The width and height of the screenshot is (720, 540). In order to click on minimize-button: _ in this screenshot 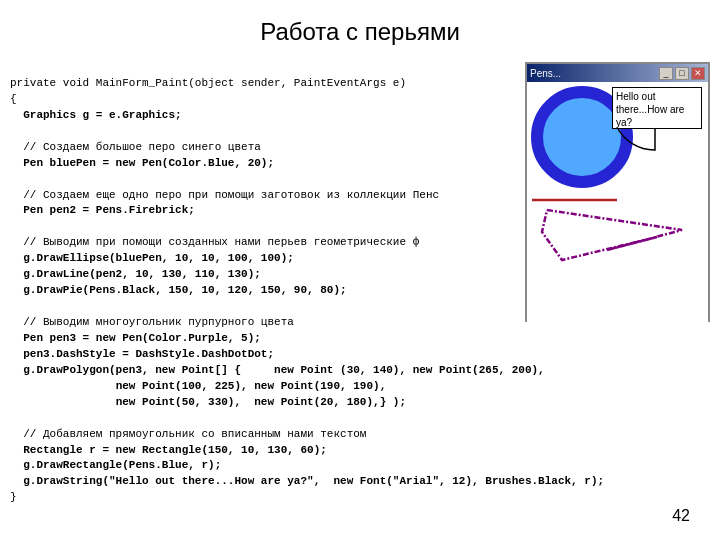, I will do `click(666, 74)`.